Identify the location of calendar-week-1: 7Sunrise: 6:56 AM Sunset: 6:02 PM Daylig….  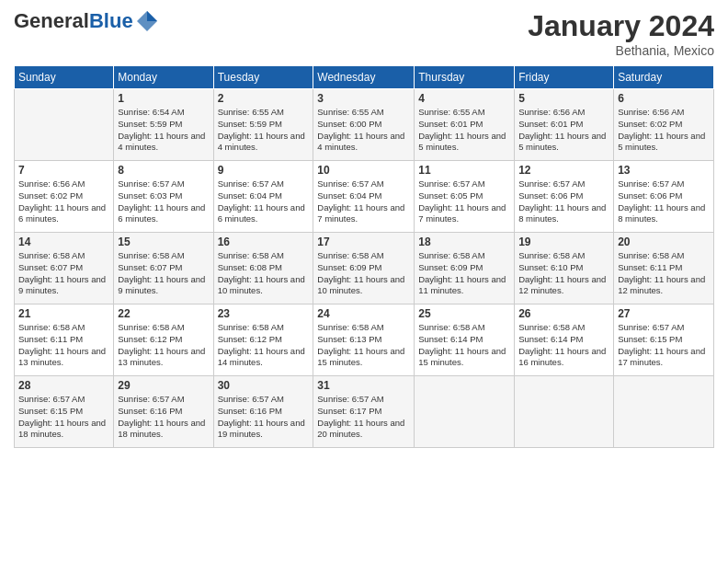
(364, 197).